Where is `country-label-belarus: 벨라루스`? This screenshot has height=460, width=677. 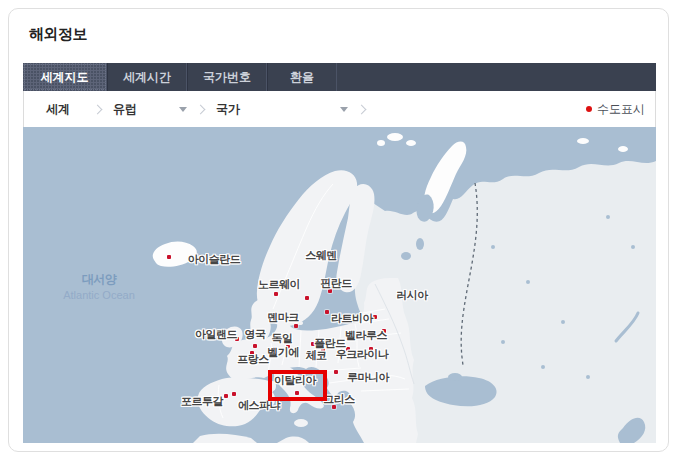
country-label-belarus: 벨라루스 is located at coordinates (366, 336).